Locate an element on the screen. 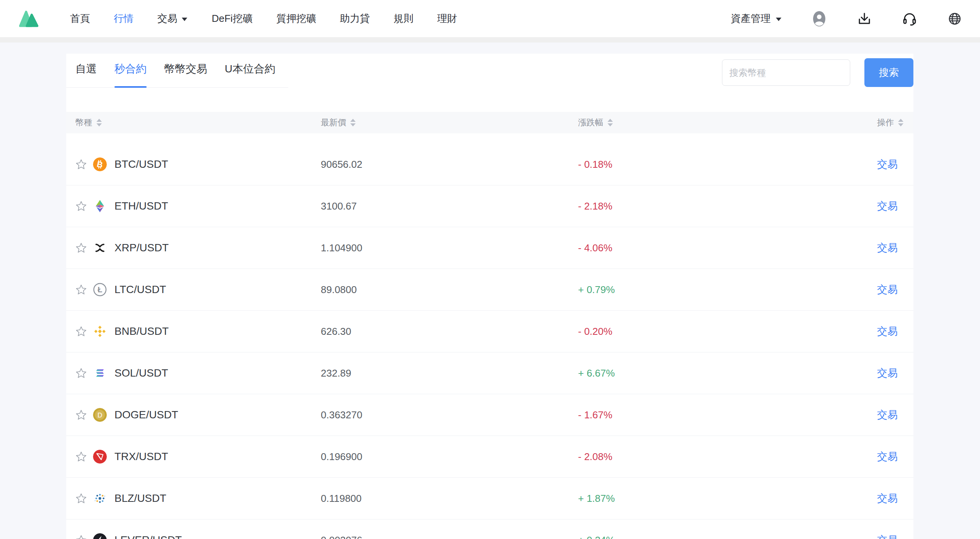  pair-label: XRP/USDT is located at coordinates (142, 248).